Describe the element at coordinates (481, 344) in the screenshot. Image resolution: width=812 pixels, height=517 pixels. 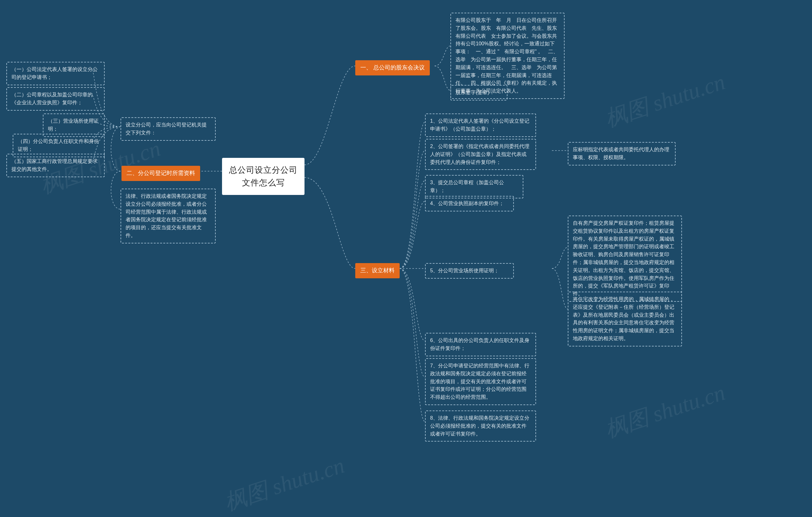
I see `branch-3-c6: 6、公司出具的分公司负责人的任职文件及身份证件复印件；` at that location.